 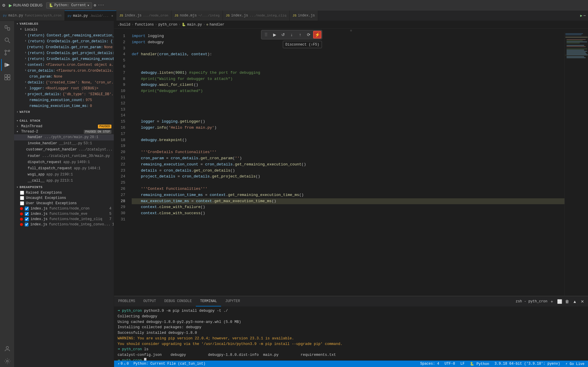 I want to click on var-item: › details: {'created_time': None, 'cron_…, so click(x=64, y=83).